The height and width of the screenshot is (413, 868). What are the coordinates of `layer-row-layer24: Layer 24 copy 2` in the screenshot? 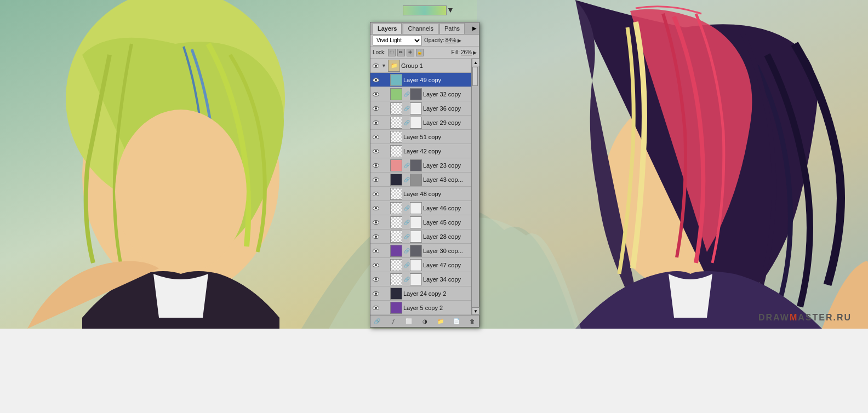 It's located at (421, 294).